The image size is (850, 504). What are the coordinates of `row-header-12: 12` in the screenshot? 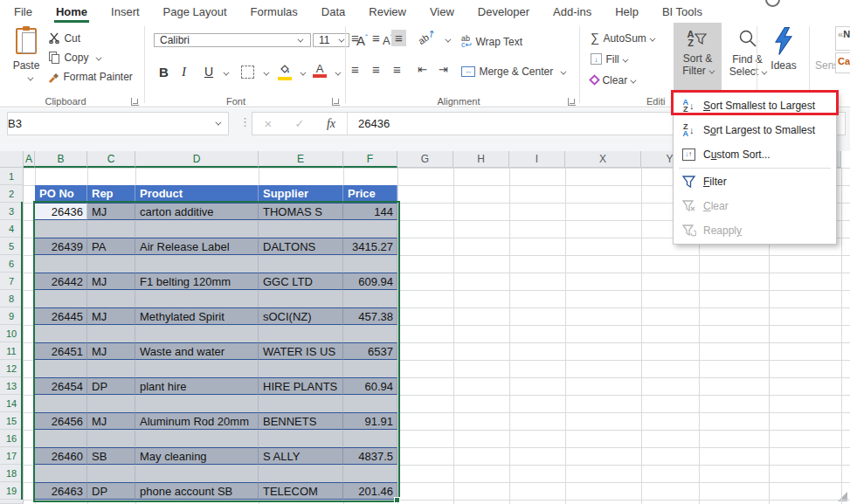 It's located at (12, 369).